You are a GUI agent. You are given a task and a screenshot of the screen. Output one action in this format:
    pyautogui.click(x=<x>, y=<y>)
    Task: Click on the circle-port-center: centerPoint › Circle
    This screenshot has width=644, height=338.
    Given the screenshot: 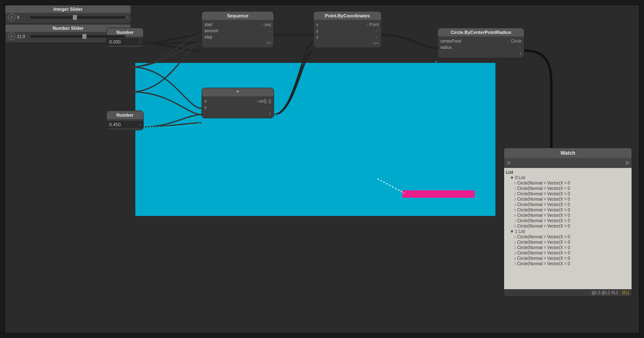 What is the action you would take?
    pyautogui.click(x=481, y=41)
    